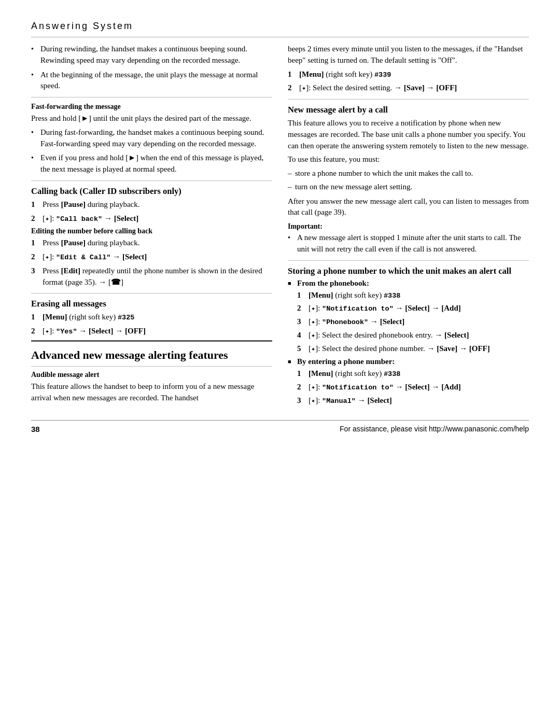  I want to click on step-item: 3 [✦]: "Phonebook" → [Select], so click(413, 322).